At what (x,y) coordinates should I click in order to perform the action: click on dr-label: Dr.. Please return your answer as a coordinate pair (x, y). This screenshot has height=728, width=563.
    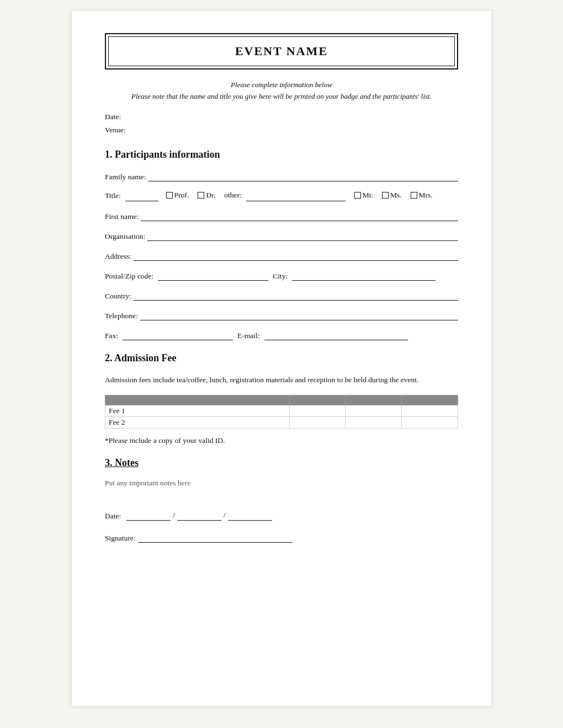
    Looking at the image, I should click on (211, 195).